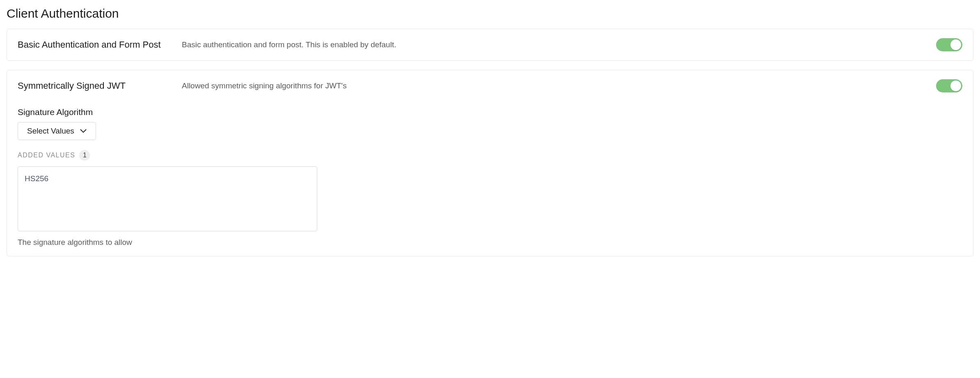  I want to click on basic-auth-toggle, so click(949, 45).